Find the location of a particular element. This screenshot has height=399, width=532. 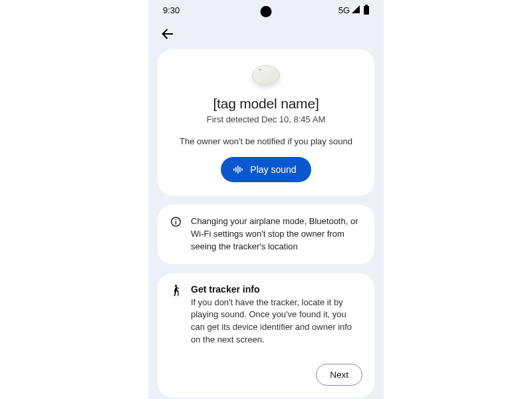

tag-image is located at coordinates (266, 76).